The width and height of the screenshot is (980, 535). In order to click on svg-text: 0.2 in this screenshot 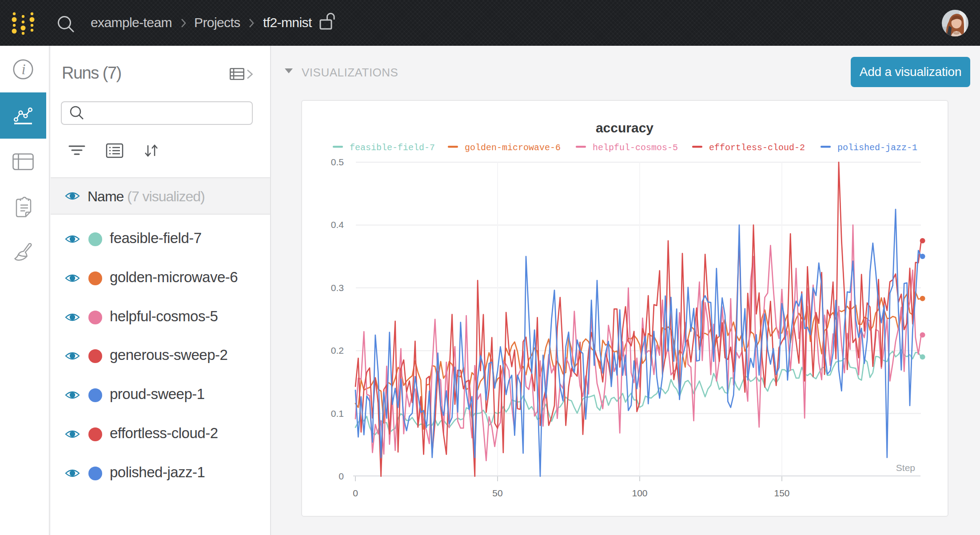, I will do `click(338, 350)`.